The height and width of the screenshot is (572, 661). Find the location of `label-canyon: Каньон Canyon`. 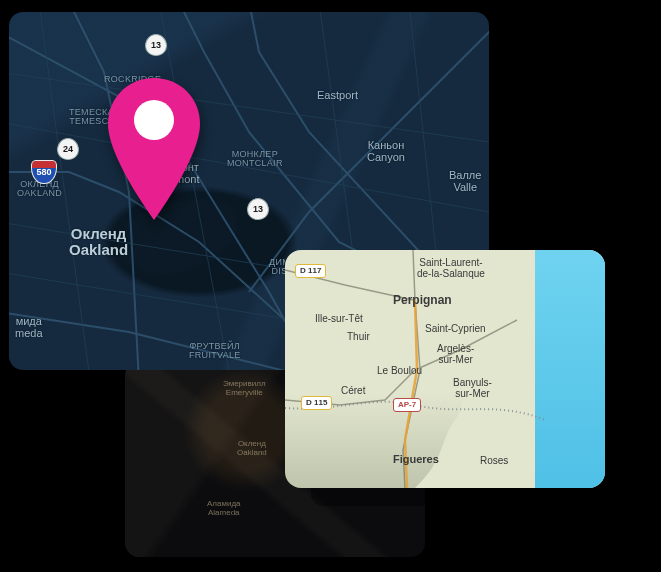

label-canyon: Каньон Canyon is located at coordinates (386, 152).